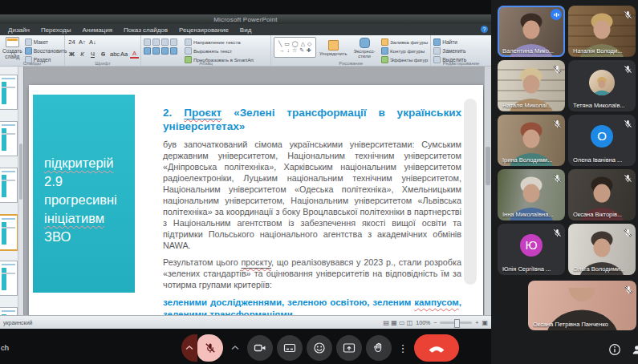 The width and height of the screenshot is (638, 364). What do you see at coordinates (260, 348) in the screenshot?
I see `camera-button` at bounding box center [260, 348].